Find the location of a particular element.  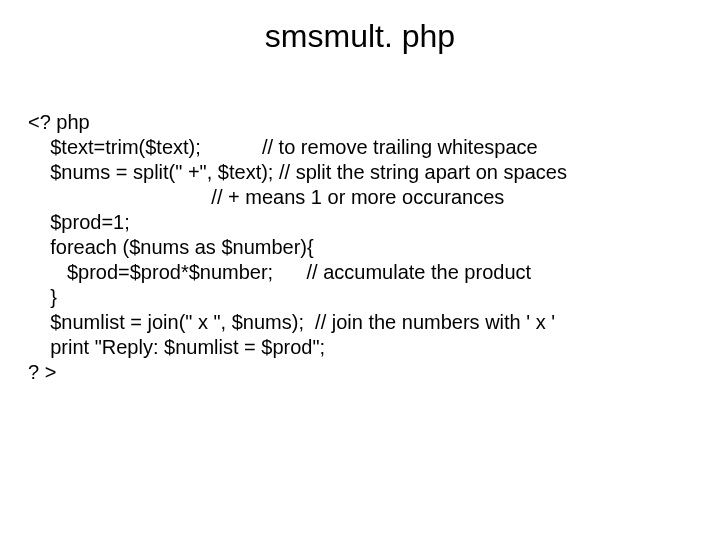

code-line: } is located at coordinates (42, 297).